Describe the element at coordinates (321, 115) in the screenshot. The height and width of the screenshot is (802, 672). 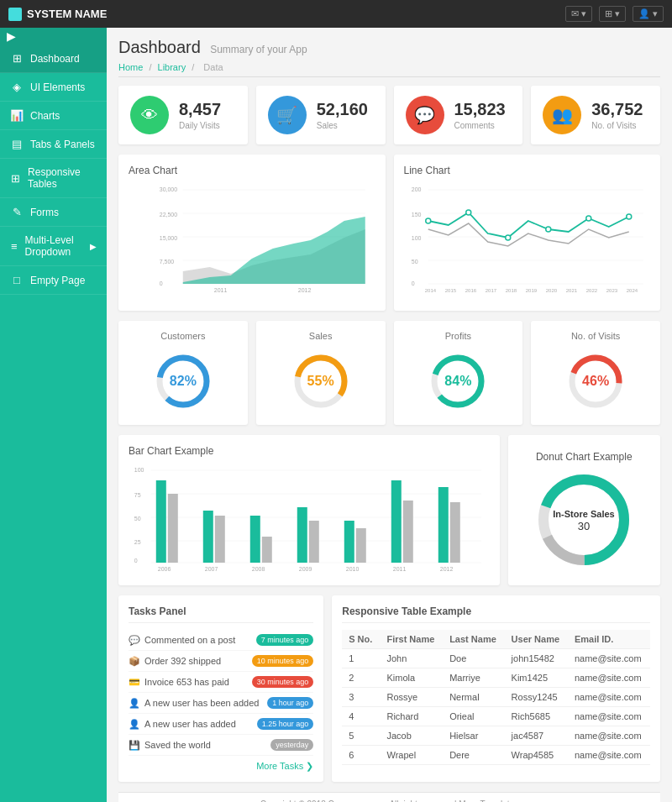
I see `stat-card-sales: 🛒 52,160 Sales` at that location.